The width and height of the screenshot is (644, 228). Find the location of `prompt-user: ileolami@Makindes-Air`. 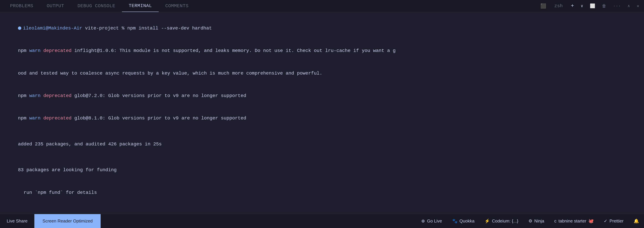

prompt-user: ileolami@Makindes-Air is located at coordinates (52, 28).